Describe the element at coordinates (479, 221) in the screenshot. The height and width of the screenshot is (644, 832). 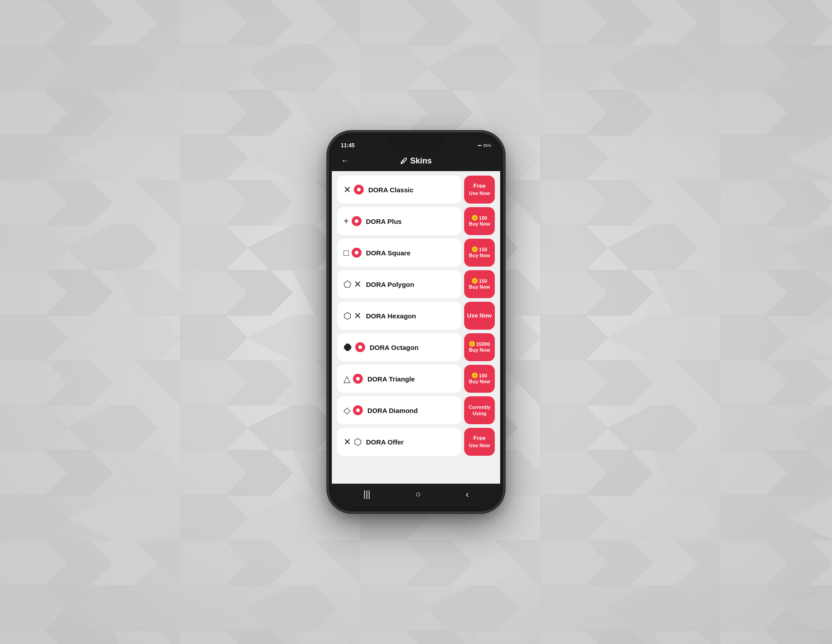
I see `skin-action-button: ●100Buy Now` at that location.